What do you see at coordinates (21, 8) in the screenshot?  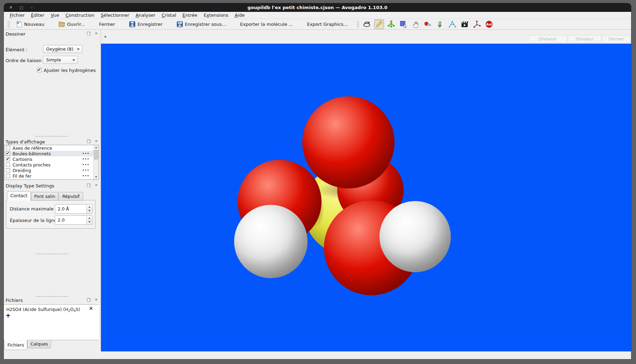 I see `maximize-window-icon: ▢` at bounding box center [21, 8].